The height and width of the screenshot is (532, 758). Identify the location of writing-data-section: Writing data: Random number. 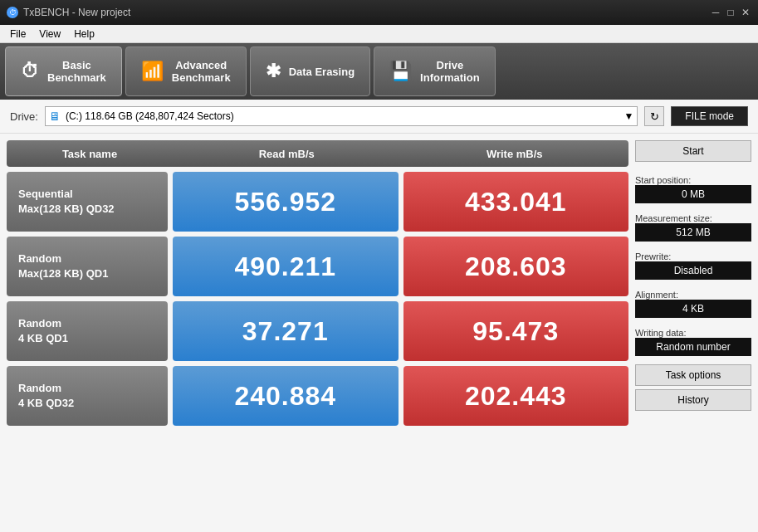
(693, 340).